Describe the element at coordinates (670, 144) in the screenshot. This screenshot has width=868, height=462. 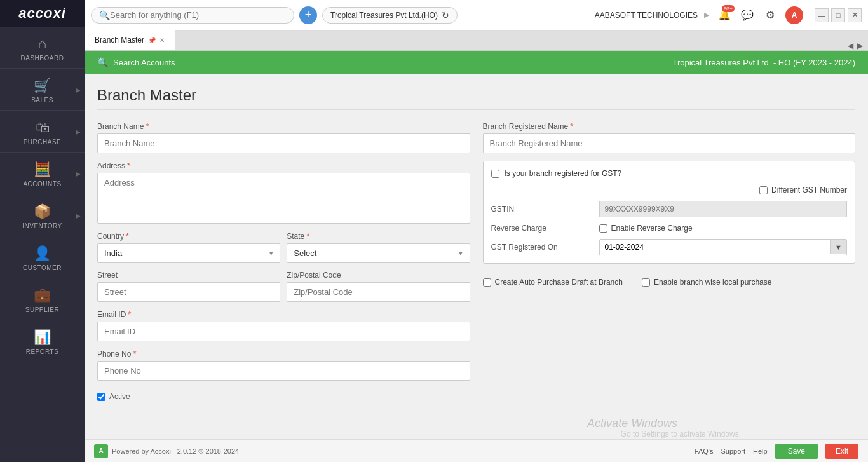
I see `branch-registered-name-input` at that location.